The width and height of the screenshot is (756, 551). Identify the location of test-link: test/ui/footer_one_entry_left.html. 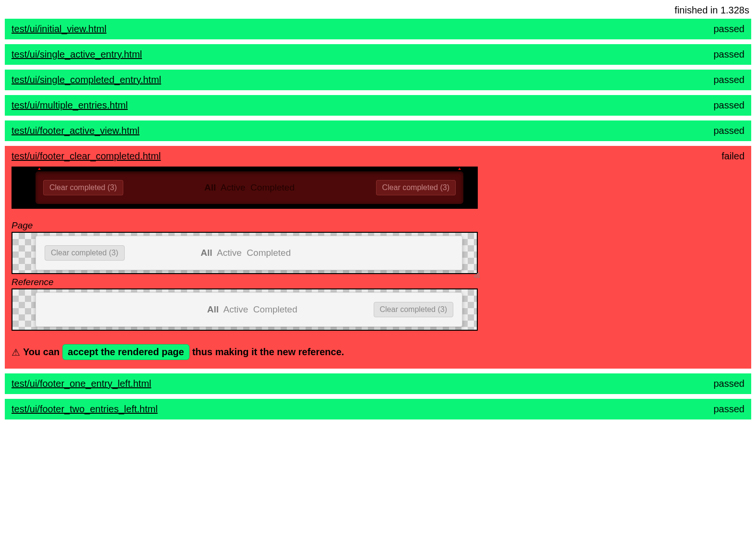
(82, 384).